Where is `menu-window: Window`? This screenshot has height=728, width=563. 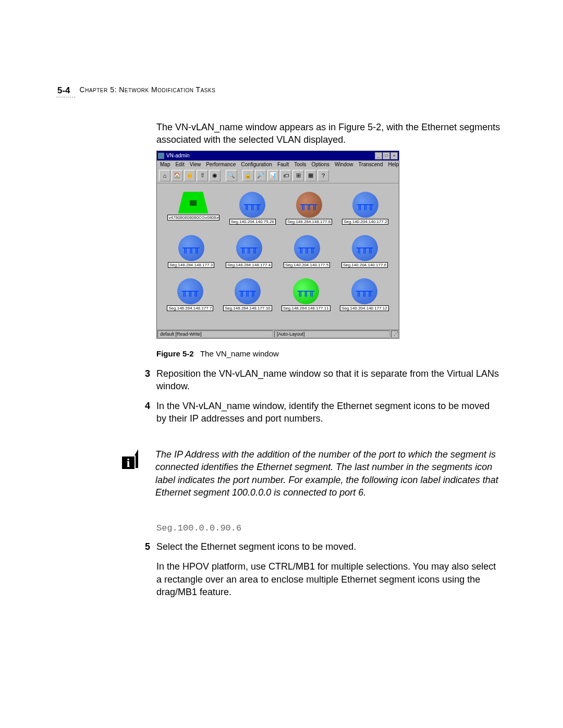 menu-window: Window is located at coordinates (344, 165).